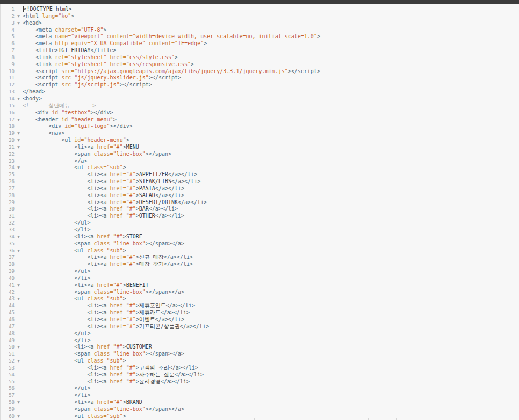  Describe the element at coordinates (260, 389) in the screenshot. I see `code-line: 56 </ul>` at that location.